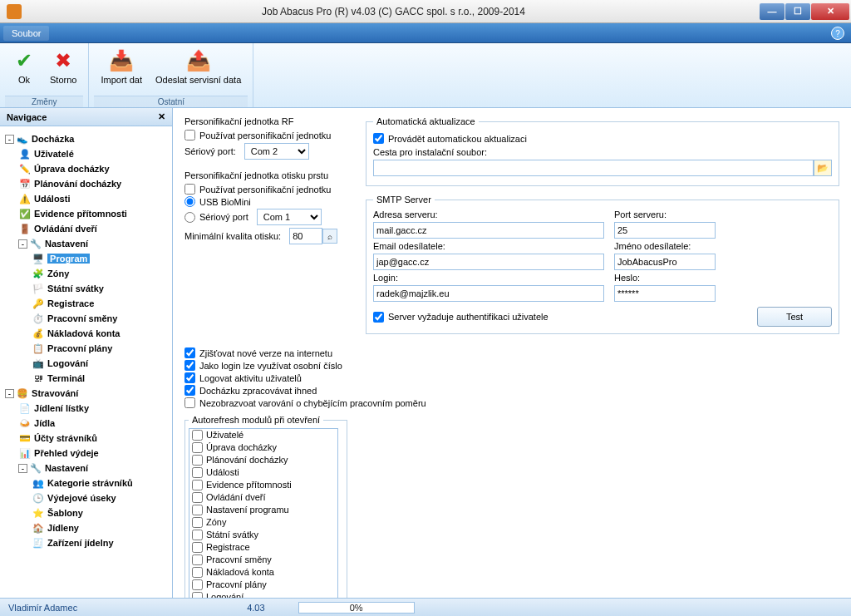  I want to click on autorefresh-list: Uživatelé Úprava docházky Plánování doch…, so click(263, 513).